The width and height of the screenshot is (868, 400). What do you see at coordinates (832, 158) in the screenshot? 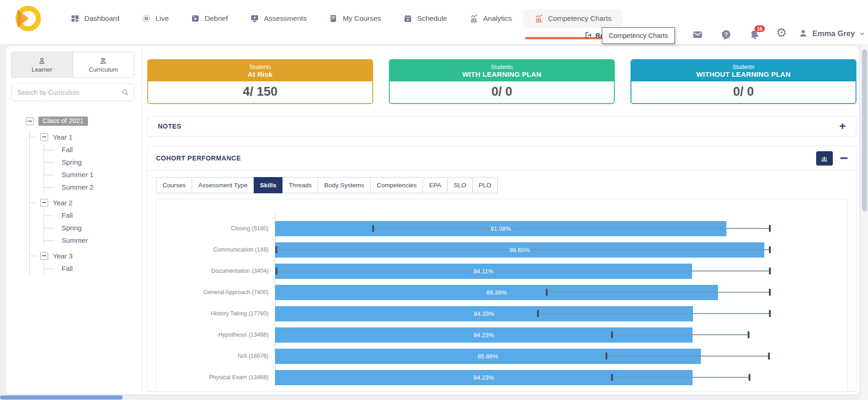
I see `cohort-tools` at bounding box center [832, 158].